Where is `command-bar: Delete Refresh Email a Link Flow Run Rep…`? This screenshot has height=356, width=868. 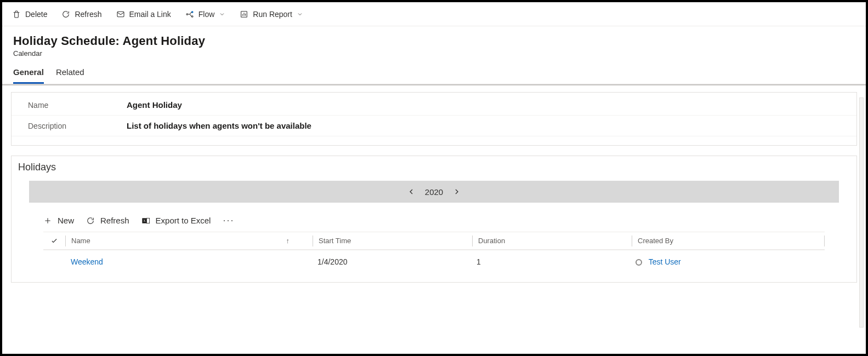 command-bar: Delete Refresh Email a Link Flow Run Rep… is located at coordinates (434, 14).